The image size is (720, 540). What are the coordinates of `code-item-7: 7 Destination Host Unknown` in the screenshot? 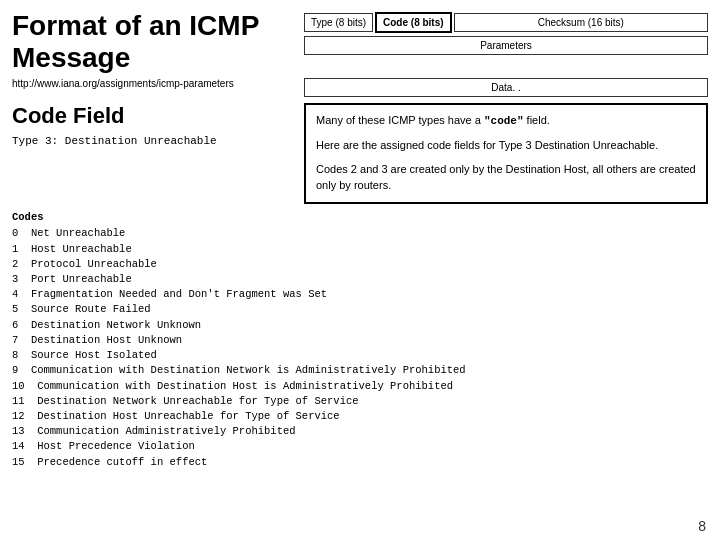 It's located at (360, 340).